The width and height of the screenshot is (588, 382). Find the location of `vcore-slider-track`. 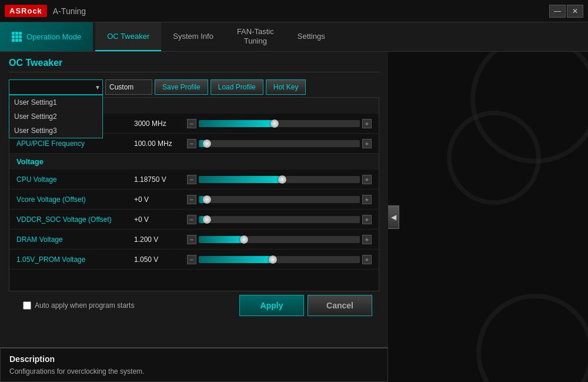

vcore-slider-track is located at coordinates (279, 200).